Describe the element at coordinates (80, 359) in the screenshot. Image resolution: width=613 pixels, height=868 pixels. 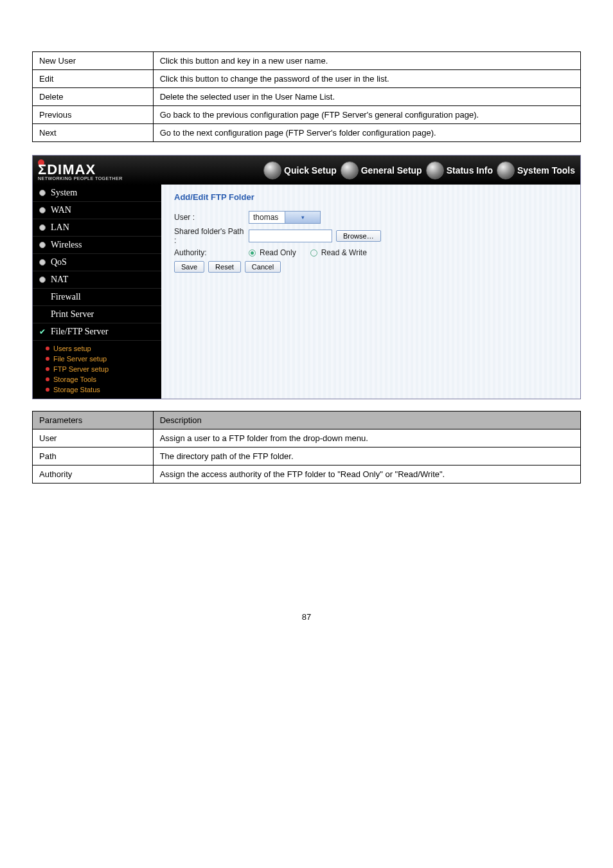
I see `sidebar-sublabel: File Server setup` at that location.